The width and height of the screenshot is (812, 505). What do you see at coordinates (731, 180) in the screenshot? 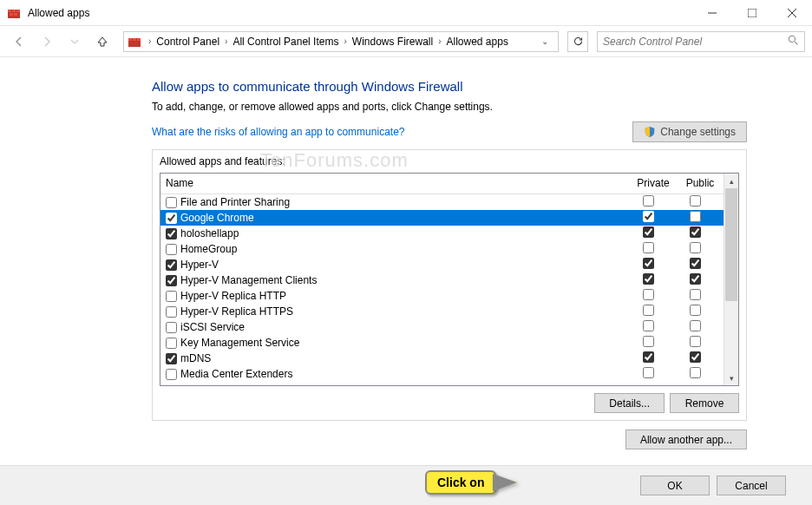
I see `scroll-up-button: ▴` at bounding box center [731, 180].